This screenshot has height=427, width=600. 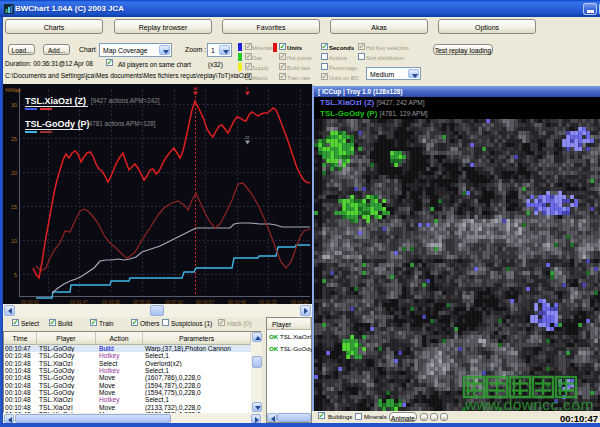 I want to click on svg-text: www.downcc.com, so click(x=529, y=404).